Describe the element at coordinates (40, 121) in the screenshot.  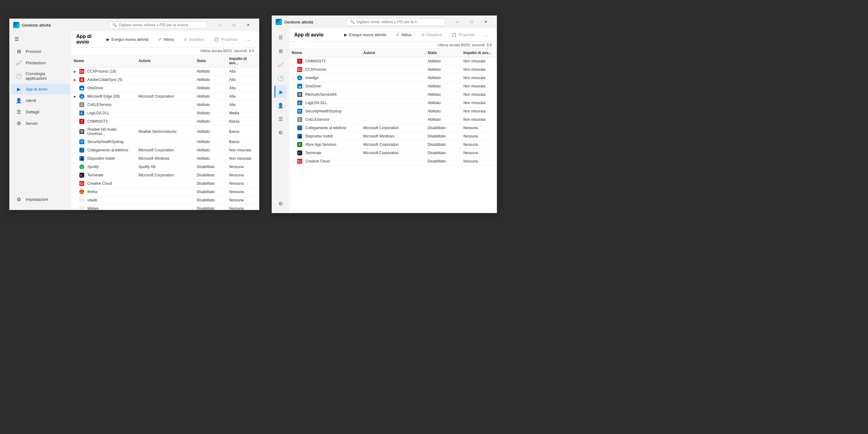
I see `sidebar-left: ☰ ⊞ Processi 📈 Prestazioni 🕐 Cronologia …` at that location.